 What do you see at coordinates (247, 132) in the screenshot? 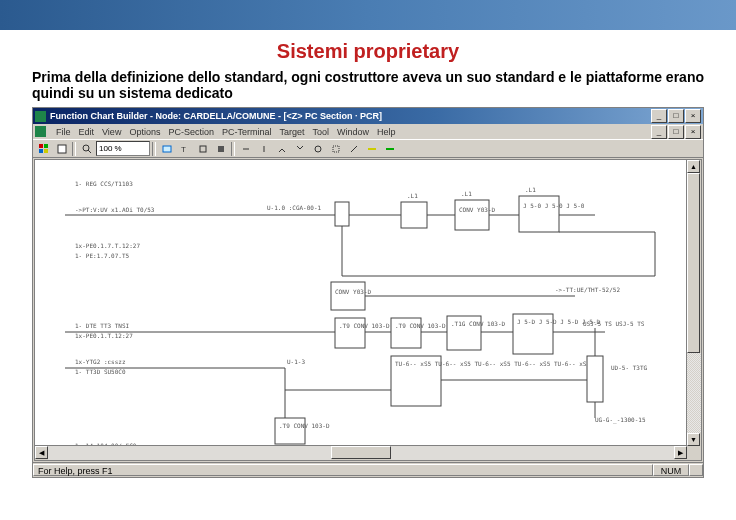
I see `menu-pcterminal: PC-Terminal` at bounding box center [247, 132].